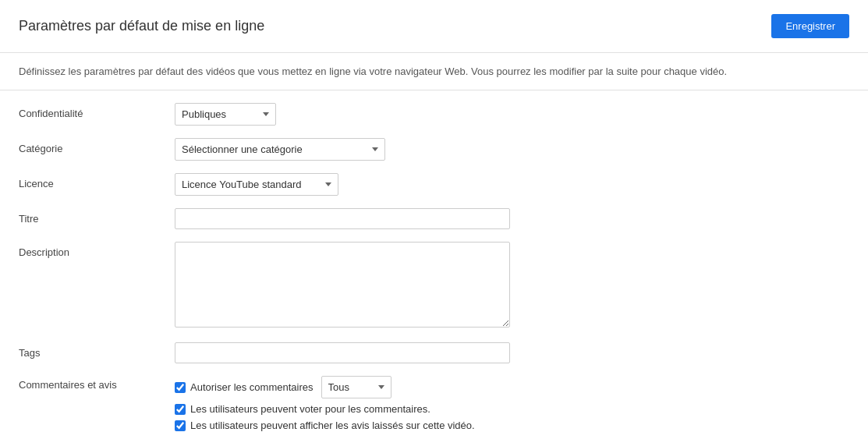 Image resolution: width=868 pixels, height=432 pixels. Describe the element at coordinates (280, 150) in the screenshot. I see `categorie-select: Sélectionner une catégorie Divertissemen…` at that location.